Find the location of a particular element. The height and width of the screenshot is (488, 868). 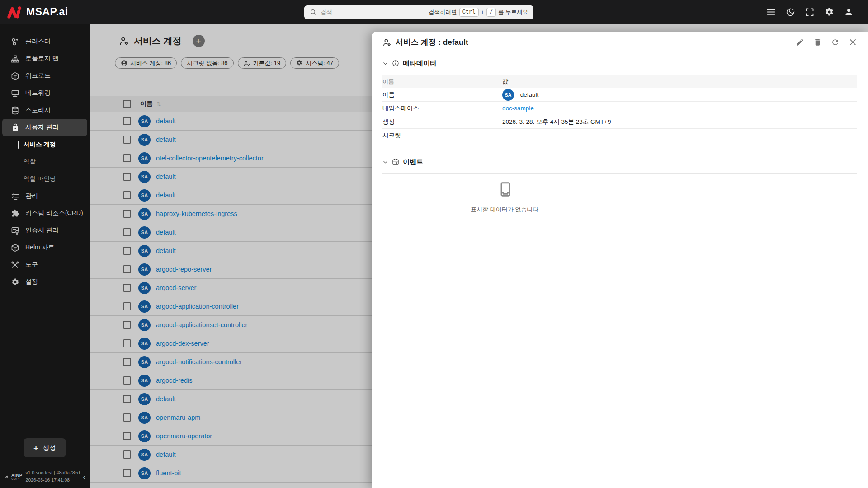

drawer-header: 서비스 계정 : default is located at coordinates (620, 42).